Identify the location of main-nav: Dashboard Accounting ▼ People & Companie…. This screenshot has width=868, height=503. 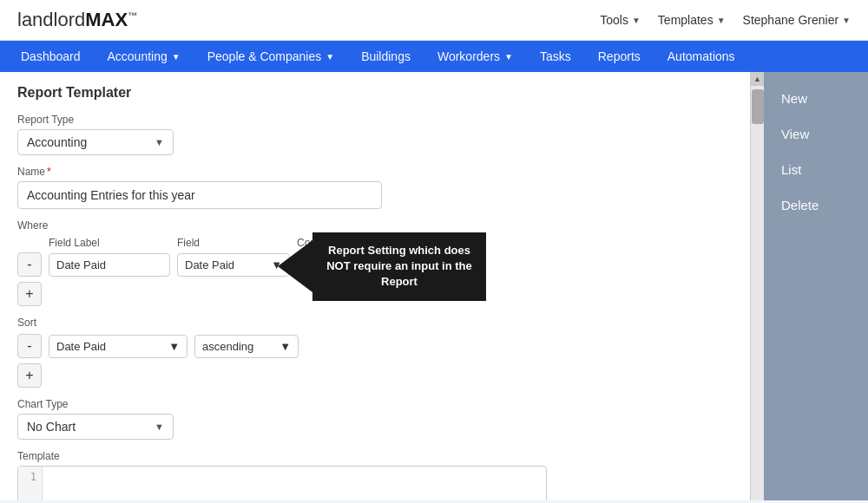
(434, 56).